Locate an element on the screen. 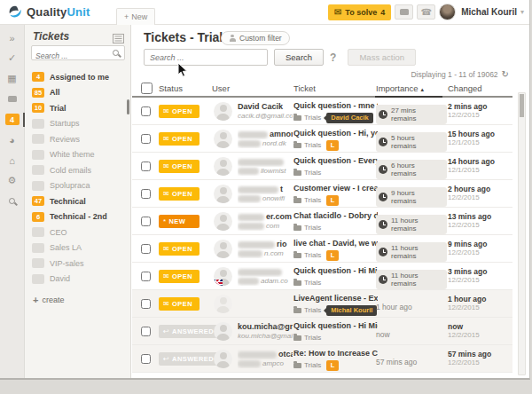 Image resolution: width=532 pixels, height=394 pixels. mass-action-button: Mass action is located at coordinates (381, 57).